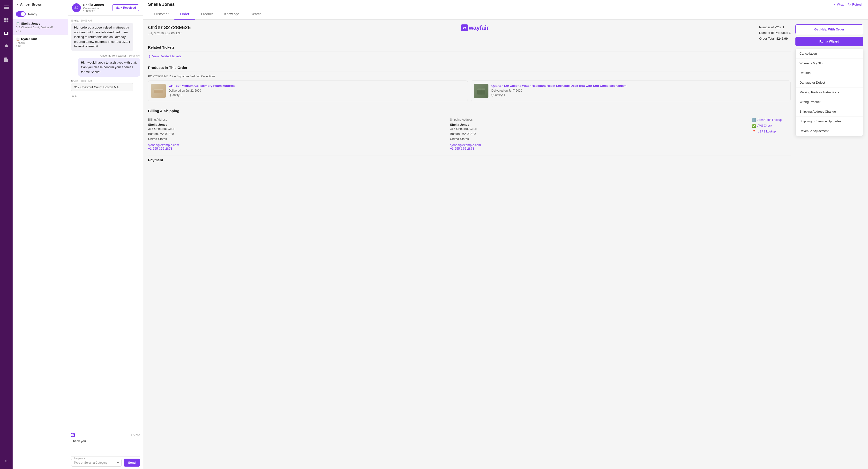 The width and height of the screenshot is (868, 469). What do you see at coordinates (559, 90) in the screenshot?
I see `product-info-1: Quarter 120 Gallons Water Resistant Resi…` at bounding box center [559, 90].